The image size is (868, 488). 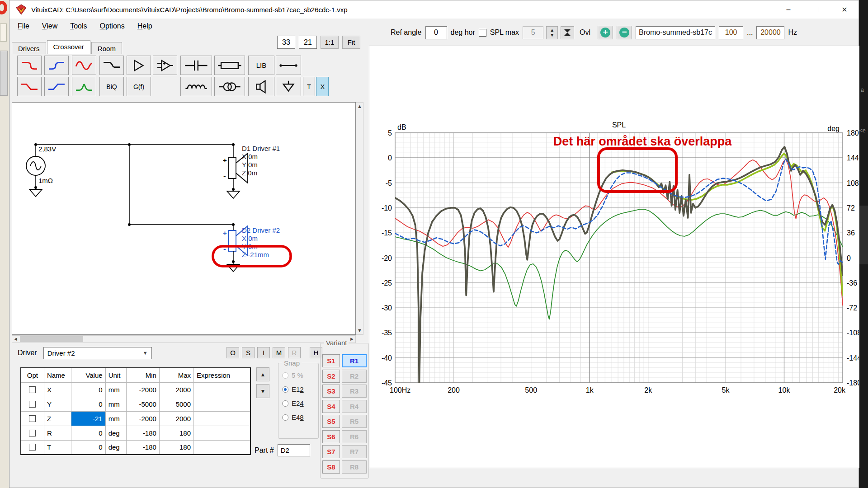 What do you see at coordinates (139, 65) in the screenshot?
I see `buffer-button` at bounding box center [139, 65].